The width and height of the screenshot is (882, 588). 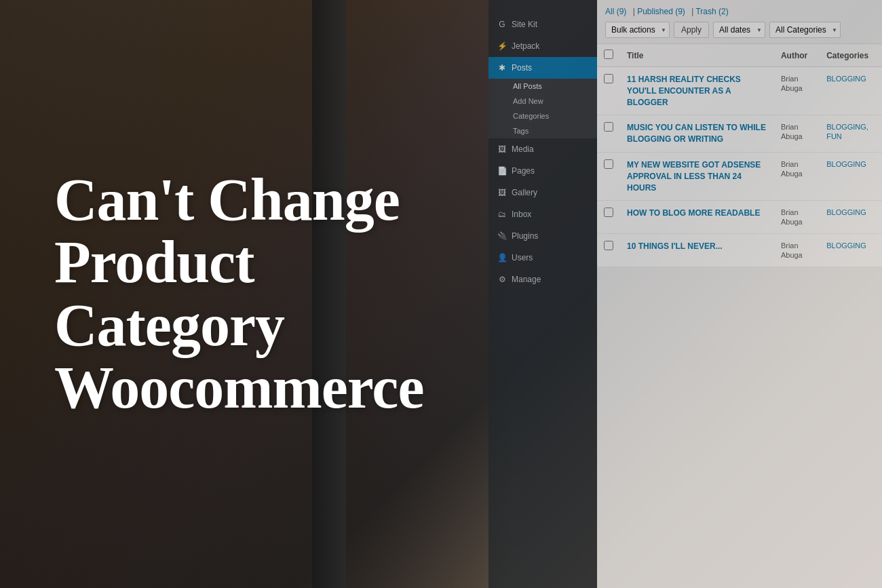 What do you see at coordinates (697, 134) in the screenshot?
I see `row-title-cell: MUSIC YOU CAN LISTEN TO WHILE BLOGGING O…` at bounding box center [697, 134].